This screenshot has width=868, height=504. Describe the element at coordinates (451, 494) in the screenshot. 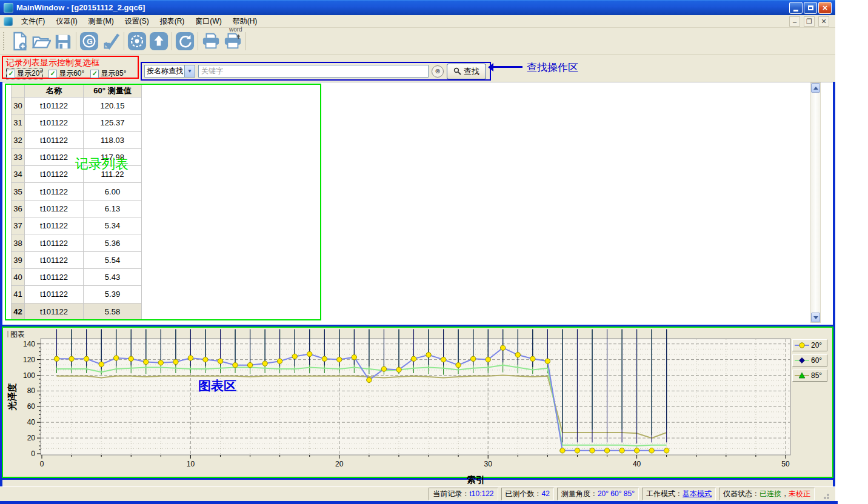

I see `status-label: 当前记录：` at that location.